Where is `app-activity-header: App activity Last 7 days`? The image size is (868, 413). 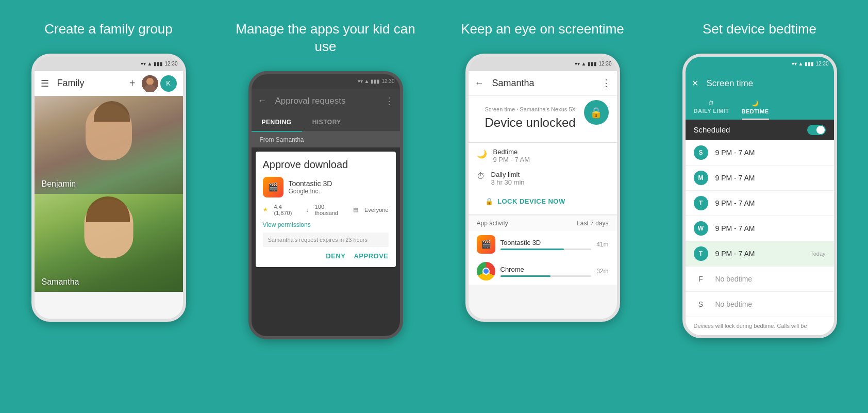
app-activity-header: App activity Last 7 days is located at coordinates (543, 223).